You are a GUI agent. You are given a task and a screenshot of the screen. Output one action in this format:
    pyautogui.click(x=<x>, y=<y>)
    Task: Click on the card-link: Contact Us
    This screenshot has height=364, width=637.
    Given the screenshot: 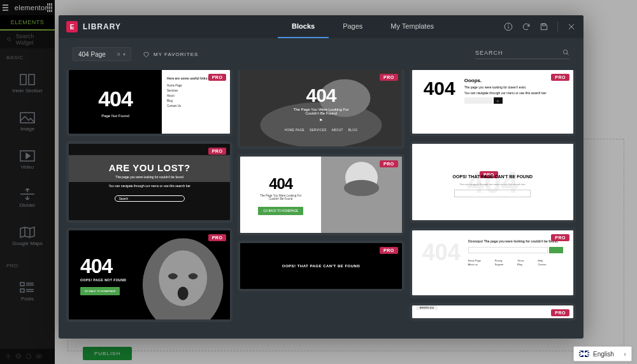 What is the action you would take?
    pyautogui.click(x=196, y=106)
    